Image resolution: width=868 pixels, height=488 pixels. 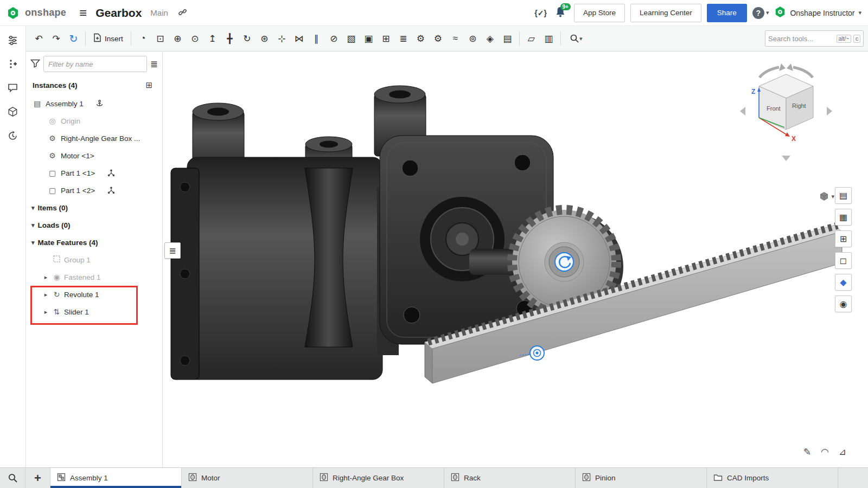 I want to click on pin-slot-mate-icon: ⊹, so click(x=282, y=39).